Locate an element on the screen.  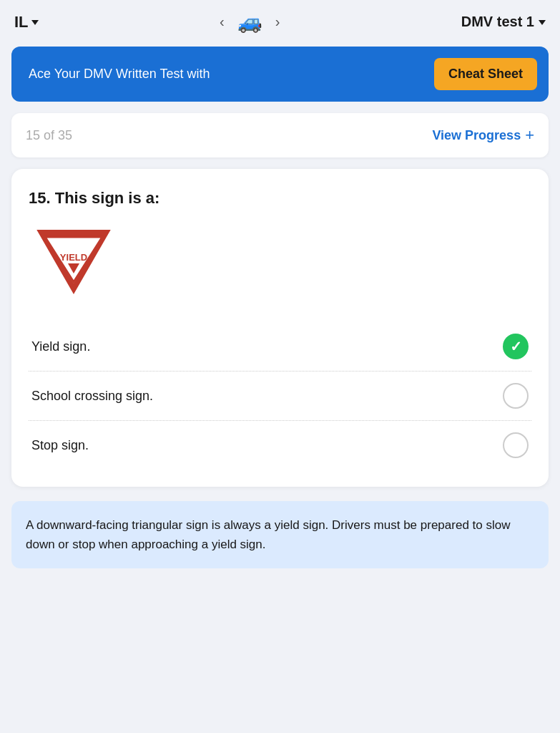
answer-text-2: School crossing sign. is located at coordinates (92, 397).